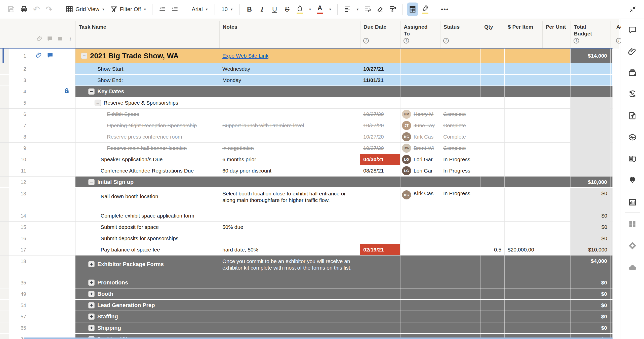 The height and width of the screenshot is (339, 644). I want to click on column-header-budget: Total Budget, so click(583, 30).